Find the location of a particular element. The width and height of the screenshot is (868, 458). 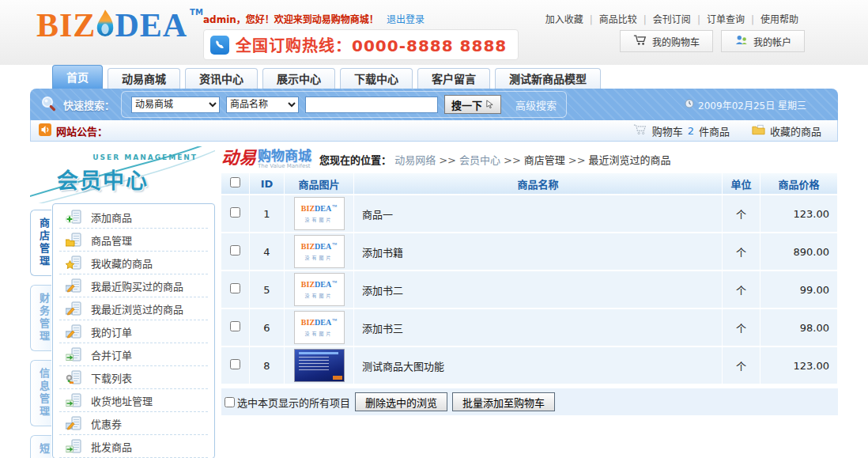

nav-tab-1: 动易商城 is located at coordinates (144, 78).